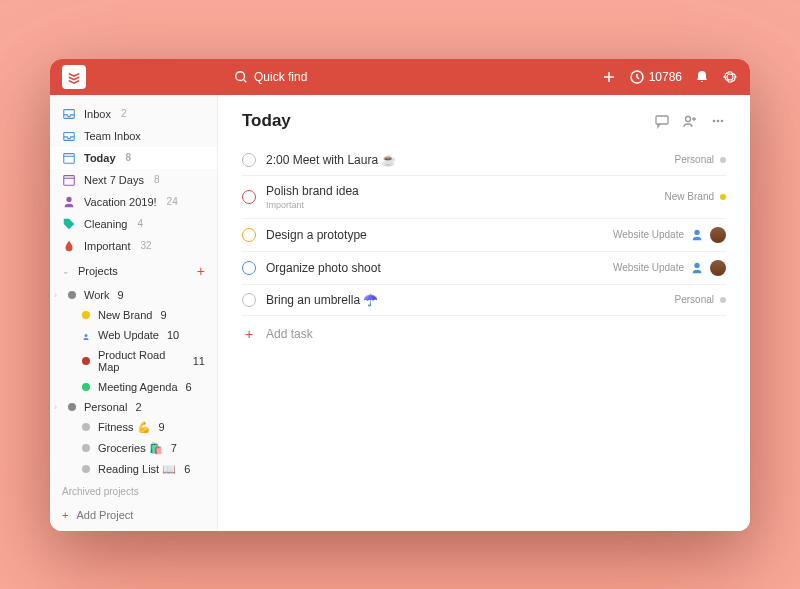 Image resolution: width=800 pixels, height=589 pixels. What do you see at coordinates (280, 77) in the screenshot?
I see `search-placeholder: Quick find` at bounding box center [280, 77].